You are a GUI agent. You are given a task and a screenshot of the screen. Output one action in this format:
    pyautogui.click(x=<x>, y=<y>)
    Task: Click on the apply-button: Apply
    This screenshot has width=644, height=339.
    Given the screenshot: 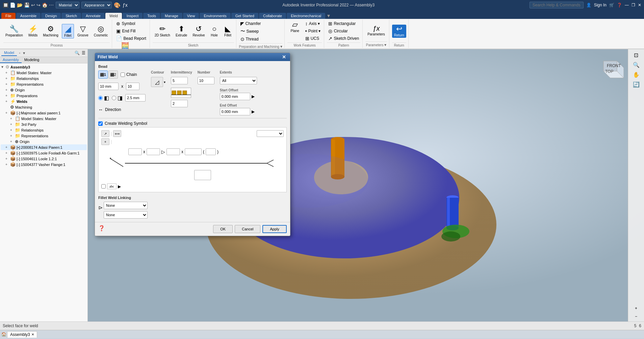 What is the action you would take?
    pyautogui.click(x=275, y=229)
    